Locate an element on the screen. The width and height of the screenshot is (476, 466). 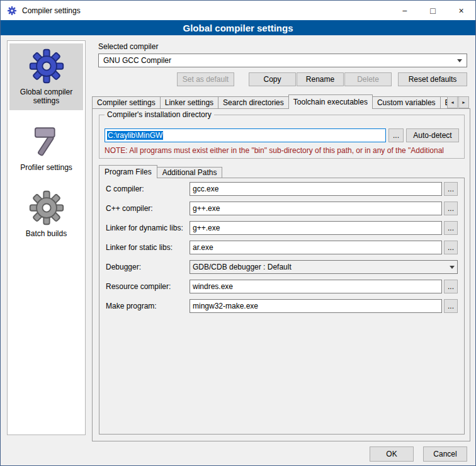
rename-button: Rename is located at coordinates (320, 79).